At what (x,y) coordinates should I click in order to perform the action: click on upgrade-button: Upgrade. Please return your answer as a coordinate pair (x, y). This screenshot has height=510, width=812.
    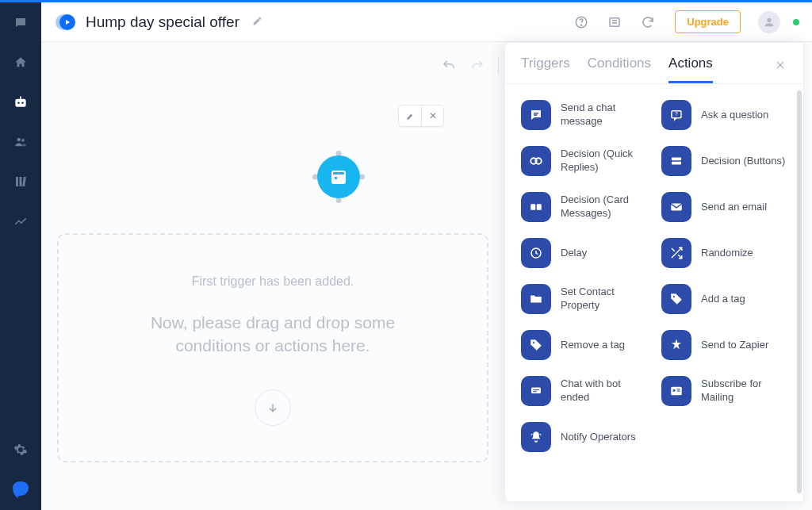
    Looking at the image, I should click on (707, 22).